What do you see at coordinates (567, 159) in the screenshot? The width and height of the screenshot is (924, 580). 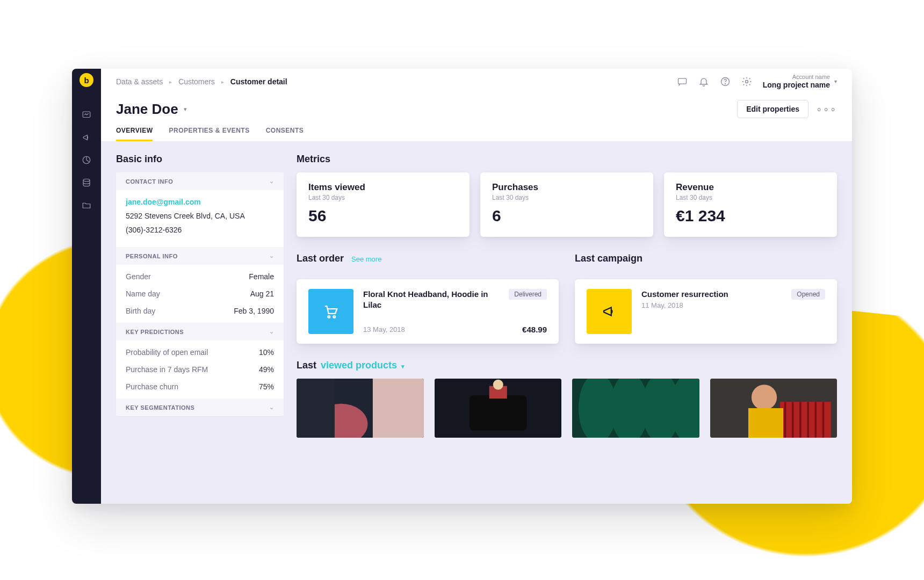 I see `metrics-title: Metrics` at bounding box center [567, 159].